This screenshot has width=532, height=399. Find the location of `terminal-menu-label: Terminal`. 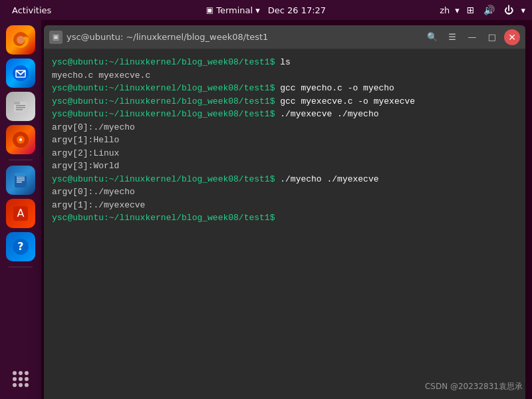

terminal-menu-label: Terminal is located at coordinates (234, 11).